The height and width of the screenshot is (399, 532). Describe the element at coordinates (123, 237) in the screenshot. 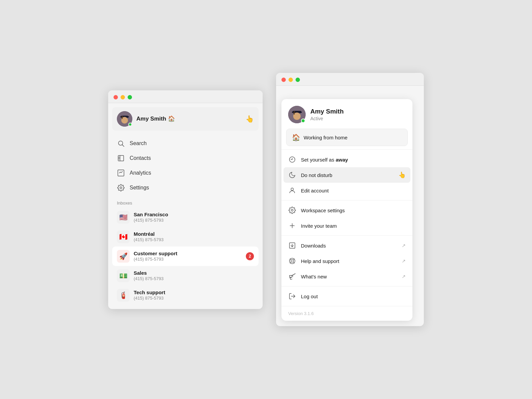

I see `montreal-icon: 🇨🇦` at that location.